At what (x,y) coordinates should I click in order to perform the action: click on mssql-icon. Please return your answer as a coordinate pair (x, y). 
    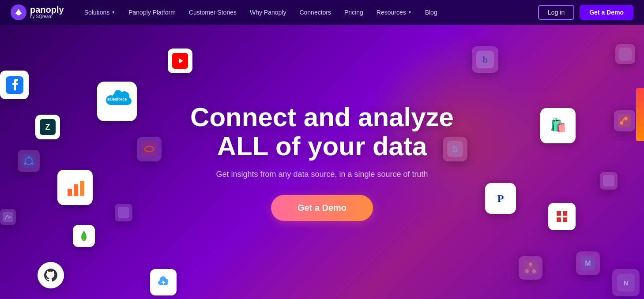
    Looking at the image, I should click on (562, 217).